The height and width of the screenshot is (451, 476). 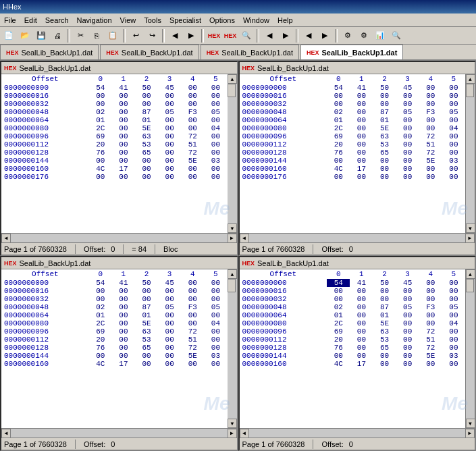 What do you see at coordinates (101, 340) in the screenshot?
I see `hex-cell: 20` at bounding box center [101, 340].